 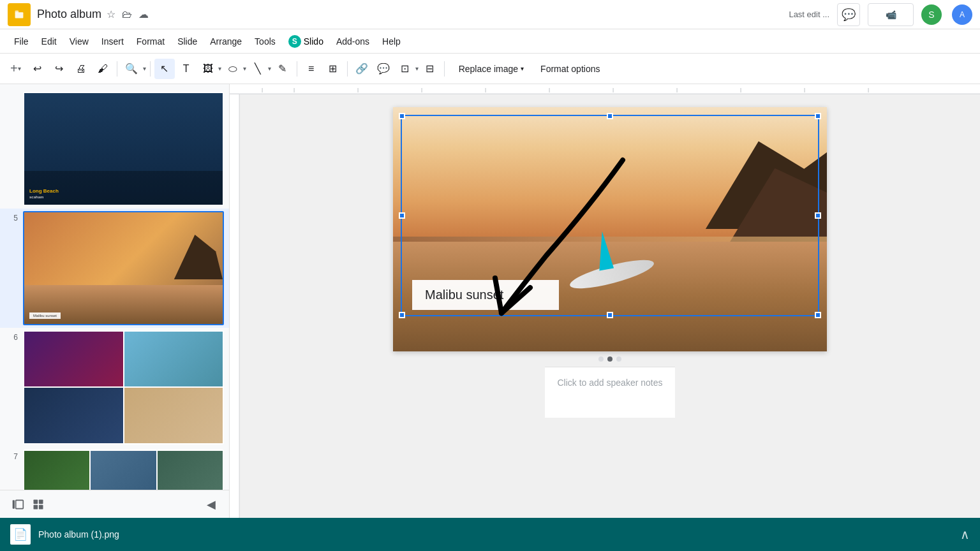 I want to click on crop-dropdown-icon: ▾, so click(x=417, y=69).